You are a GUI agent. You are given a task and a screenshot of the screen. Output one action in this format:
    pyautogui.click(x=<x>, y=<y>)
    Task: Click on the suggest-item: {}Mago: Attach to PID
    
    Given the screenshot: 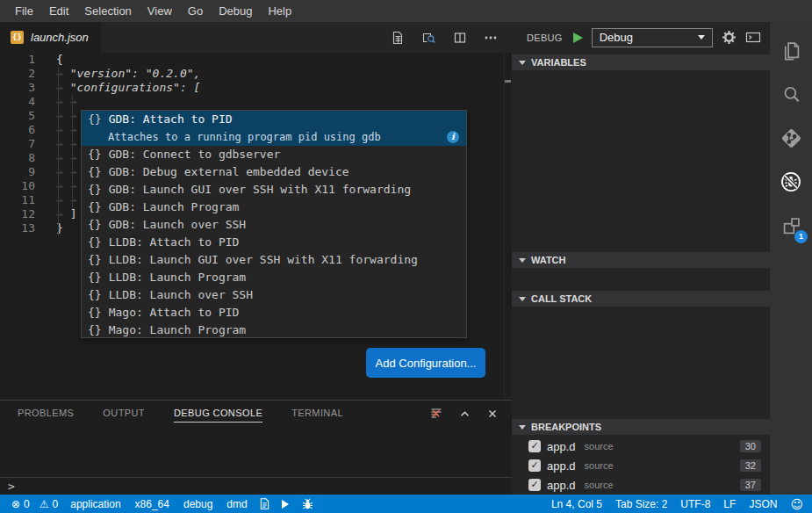 What is the action you would take?
    pyautogui.click(x=274, y=313)
    